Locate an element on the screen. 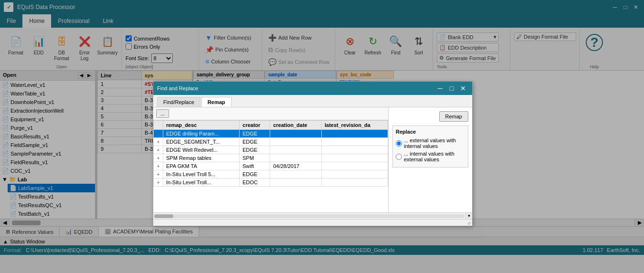 Image resolution: width=644 pixels, height=273 pixels. modal-close-btn: ✕ is located at coordinates (463, 88).